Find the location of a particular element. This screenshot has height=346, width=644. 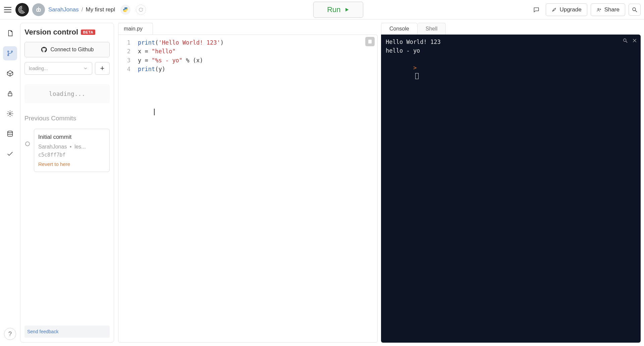

branch-icon is located at coordinates (10, 53).